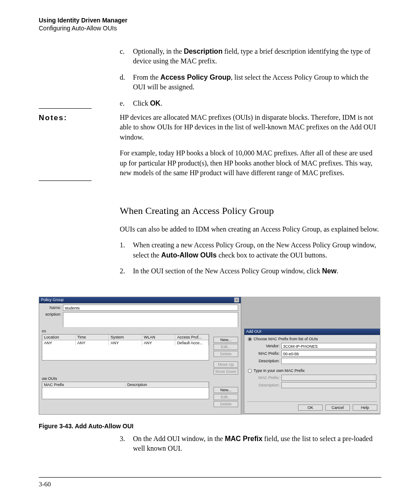 The height and width of the screenshot is (504, 420). Describe the element at coordinates (52, 308) in the screenshot. I see `name-label: Name:` at that location.